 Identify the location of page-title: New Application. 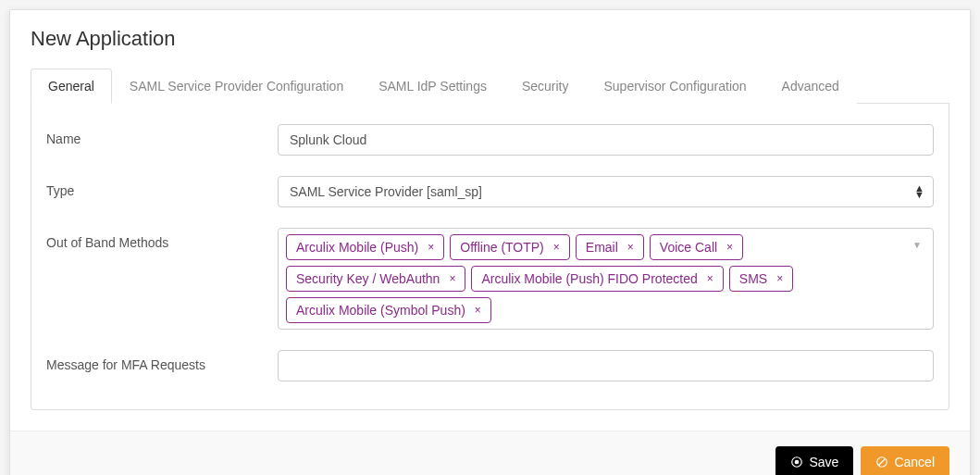
(490, 39).